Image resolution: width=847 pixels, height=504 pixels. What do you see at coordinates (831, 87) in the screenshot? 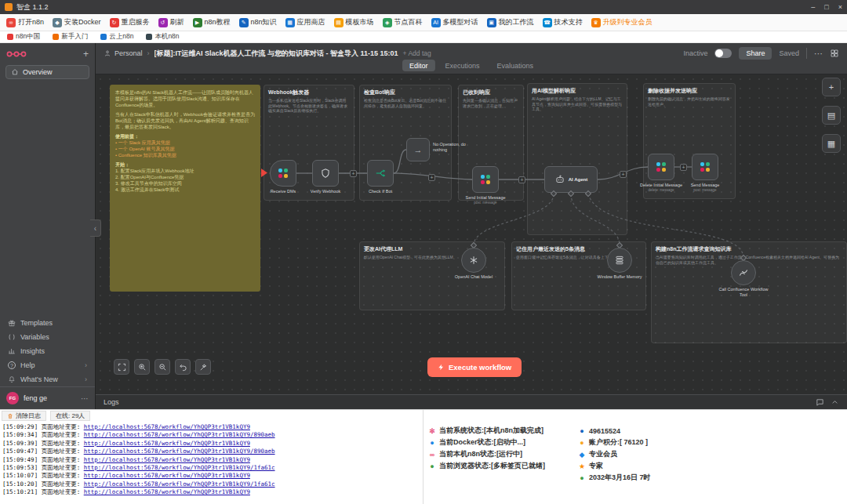
I see `add-node-button: +` at bounding box center [831, 87].